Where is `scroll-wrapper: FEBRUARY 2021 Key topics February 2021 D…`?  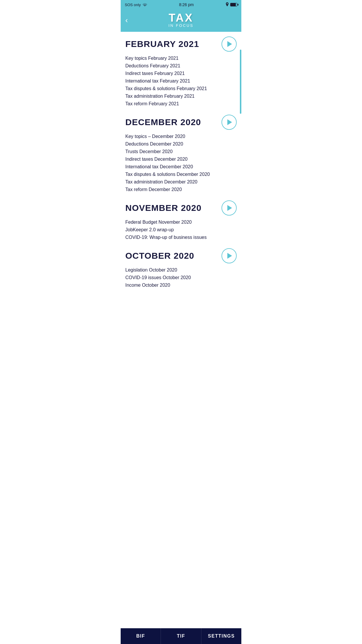 scroll-wrapper: FEBRUARY 2021 Key topics February 2021 D… is located at coordinates (181, 176).